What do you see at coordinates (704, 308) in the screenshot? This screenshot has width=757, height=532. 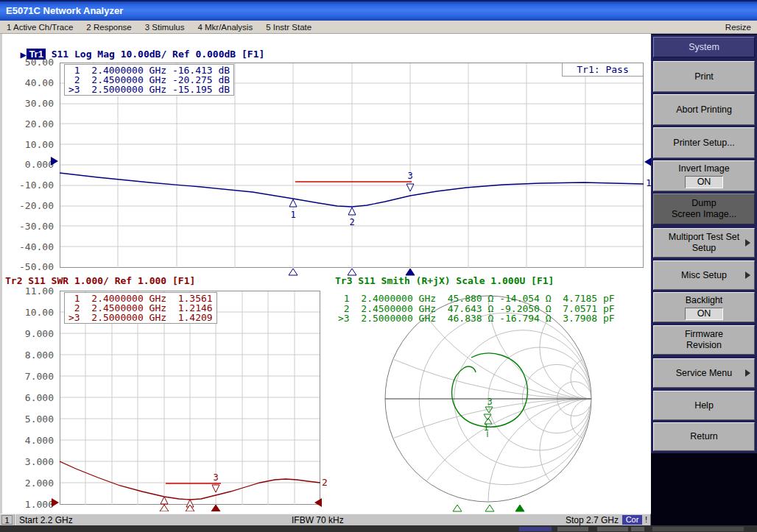 I see `softkey-backlight: Backlight ON` at bounding box center [704, 308].